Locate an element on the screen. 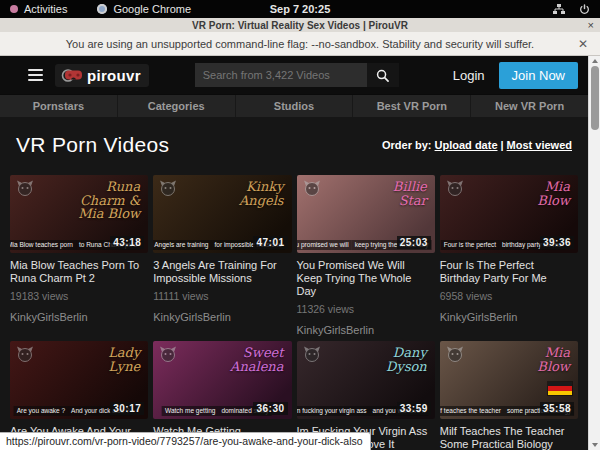 This screenshot has height=450, width=600. chrome-icon is located at coordinates (102, 9).